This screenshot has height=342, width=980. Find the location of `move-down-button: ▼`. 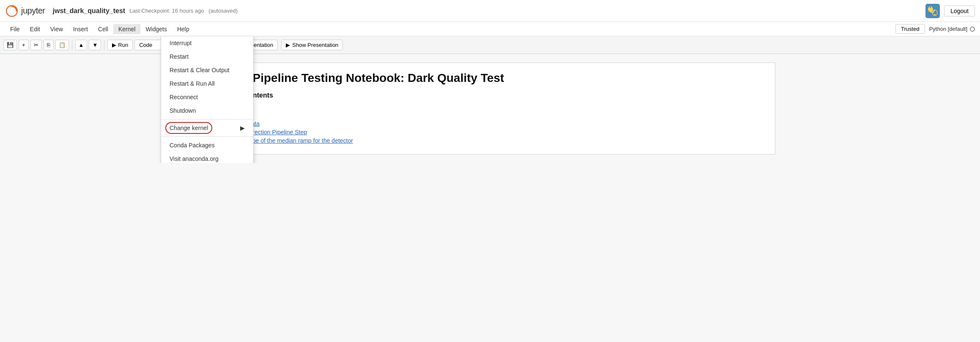

move-down-button: ▼ is located at coordinates (95, 45).